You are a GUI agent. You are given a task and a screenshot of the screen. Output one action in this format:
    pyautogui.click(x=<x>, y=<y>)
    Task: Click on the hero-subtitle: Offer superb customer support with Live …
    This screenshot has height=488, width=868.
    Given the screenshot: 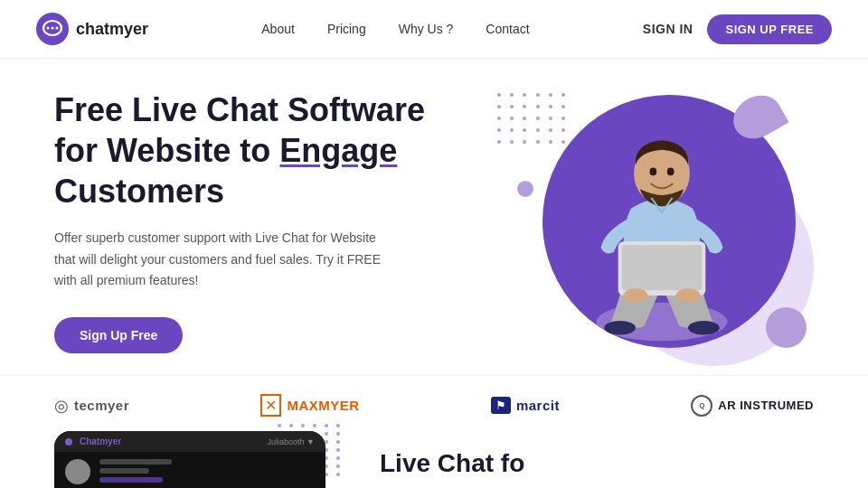 What is the action you would take?
    pyautogui.click(x=226, y=260)
    